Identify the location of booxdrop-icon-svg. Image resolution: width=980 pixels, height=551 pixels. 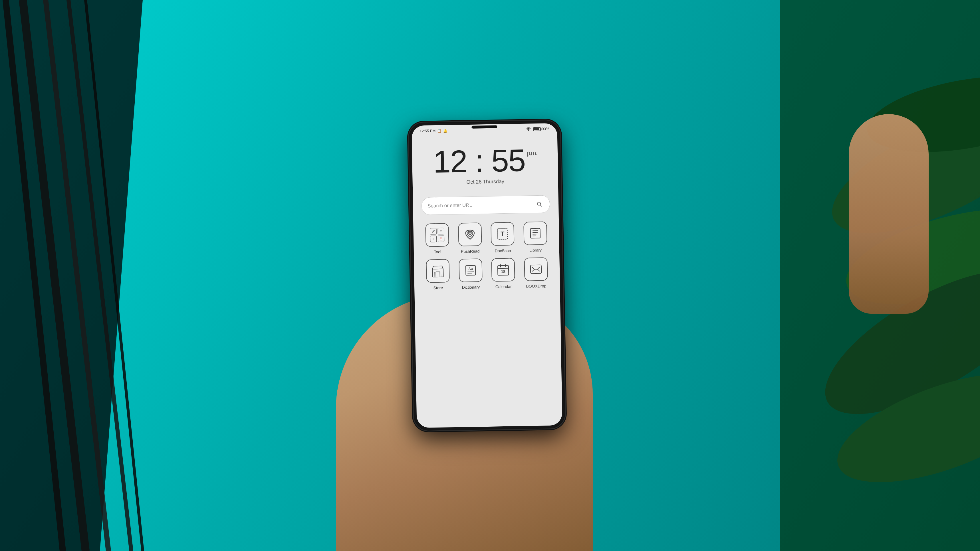
(536, 269).